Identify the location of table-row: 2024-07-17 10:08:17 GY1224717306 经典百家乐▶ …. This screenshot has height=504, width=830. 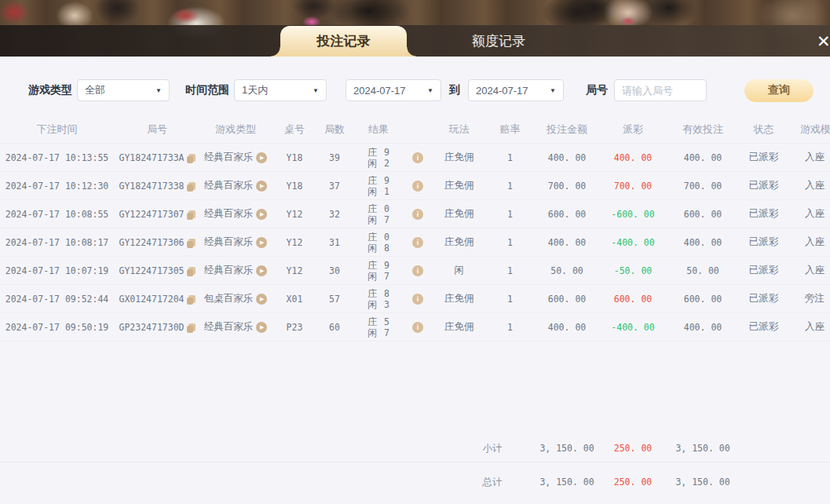
(415, 243).